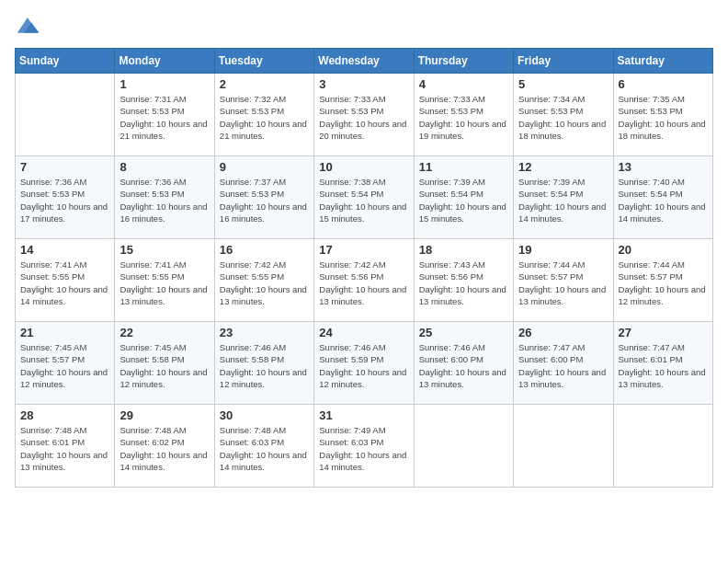 This screenshot has height=563, width=728. What do you see at coordinates (364, 366) in the screenshot?
I see `day-info: Sunrise: 7:46 AM Sunset: 5:59 PM Dayligh…` at bounding box center [364, 366].